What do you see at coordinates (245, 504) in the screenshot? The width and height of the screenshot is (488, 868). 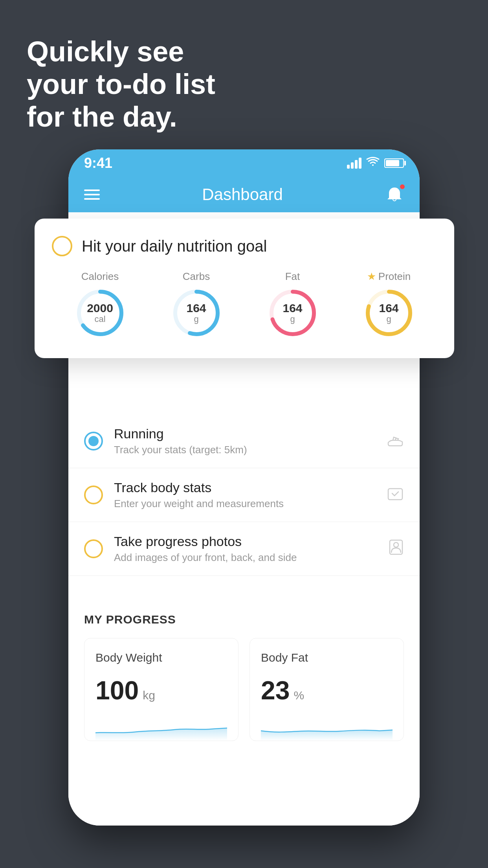 I see `todo-subtitle-body-stats: Enter your weight and measurements` at bounding box center [245, 504].